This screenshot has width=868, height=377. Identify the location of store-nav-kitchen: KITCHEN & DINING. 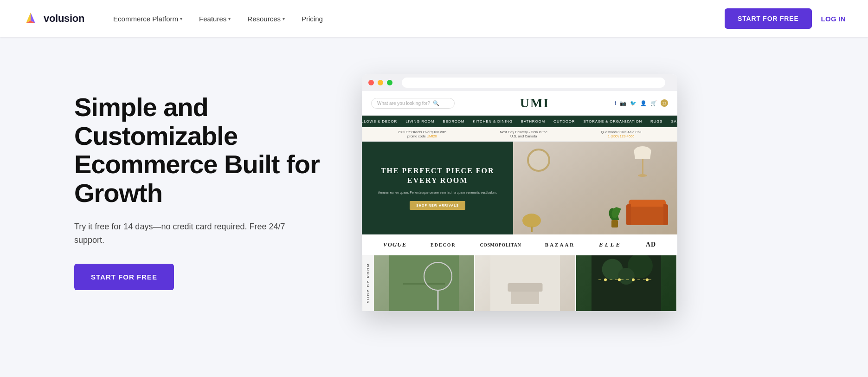
(493, 122).